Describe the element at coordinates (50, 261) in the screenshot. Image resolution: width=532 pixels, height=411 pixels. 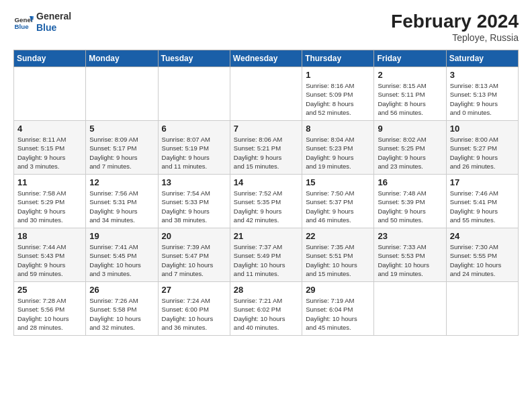
I see `day-info: Sunrise: 7:44 AM Sunset: 5:43 PM Dayligh…` at that location.